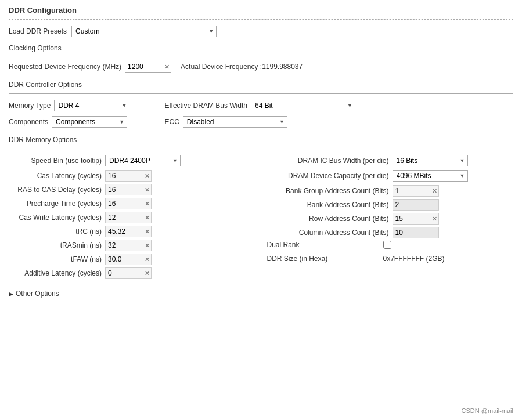  What do you see at coordinates (242, 67) in the screenshot?
I see `actual-freq-value: Actual Device Frequency :1199.988037` at bounding box center [242, 67].